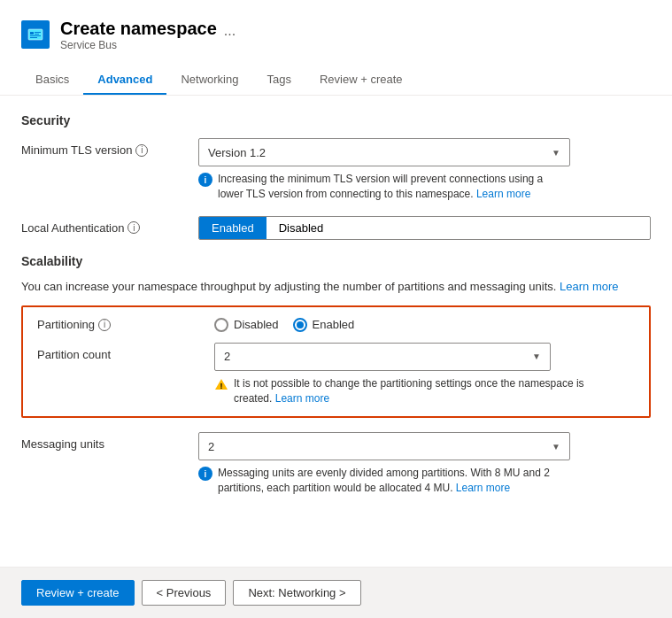  What do you see at coordinates (300, 325) in the screenshot?
I see `radio-enabled-circle` at bounding box center [300, 325].